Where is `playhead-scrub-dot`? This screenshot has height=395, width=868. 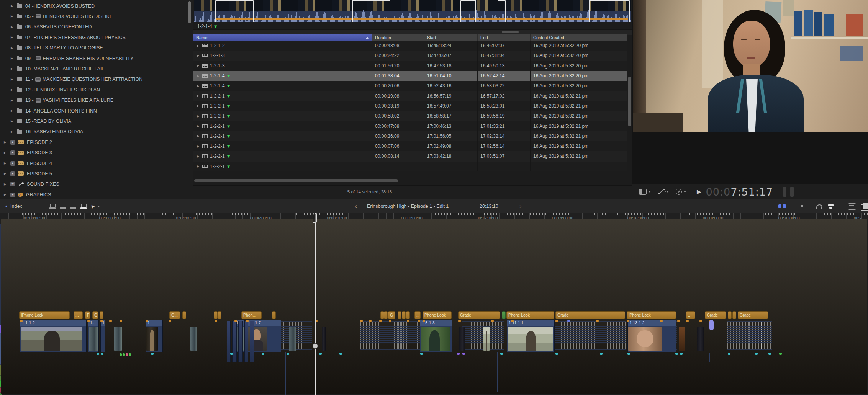 playhead-scrub-dot is located at coordinates (315, 346).